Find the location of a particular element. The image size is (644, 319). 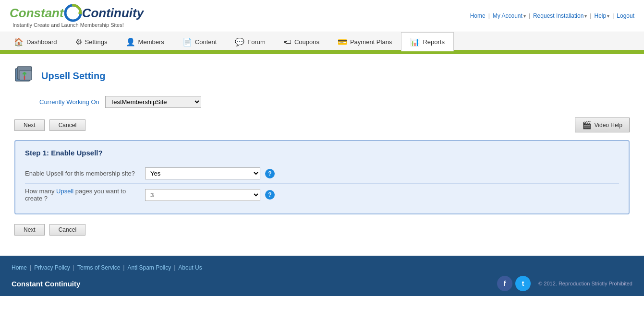

footer-sep2: | is located at coordinates (74, 268).